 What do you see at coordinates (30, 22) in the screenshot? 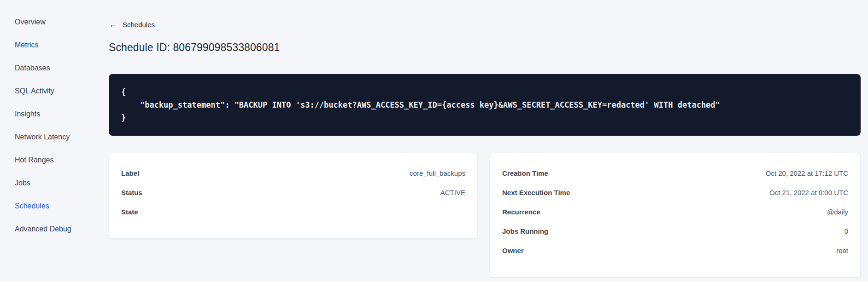
I see `sidebar-item-label: Overview` at bounding box center [30, 22].